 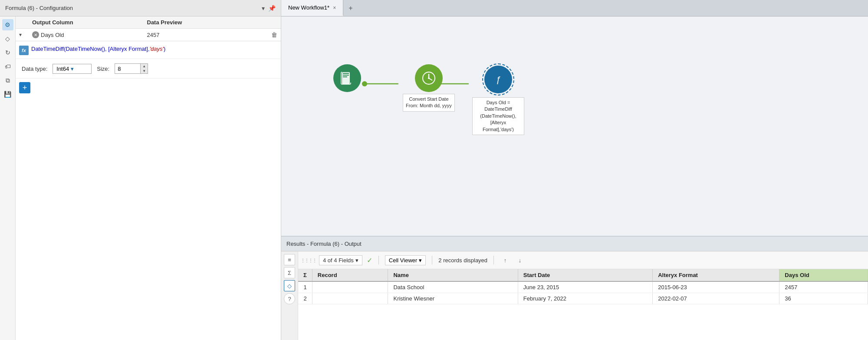 What do you see at coordinates (357, 261) in the screenshot?
I see `fields-chevron: ▾` at bounding box center [357, 261].